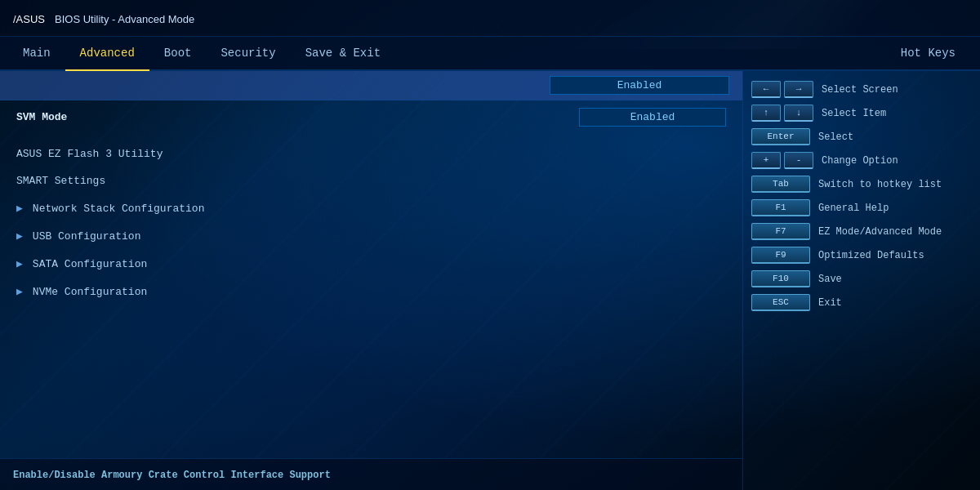 Image resolution: width=980 pixels, height=490 pixels. Describe the element at coordinates (862, 302) in the screenshot. I see `hotkey-esc: ESC Exit` at that location.